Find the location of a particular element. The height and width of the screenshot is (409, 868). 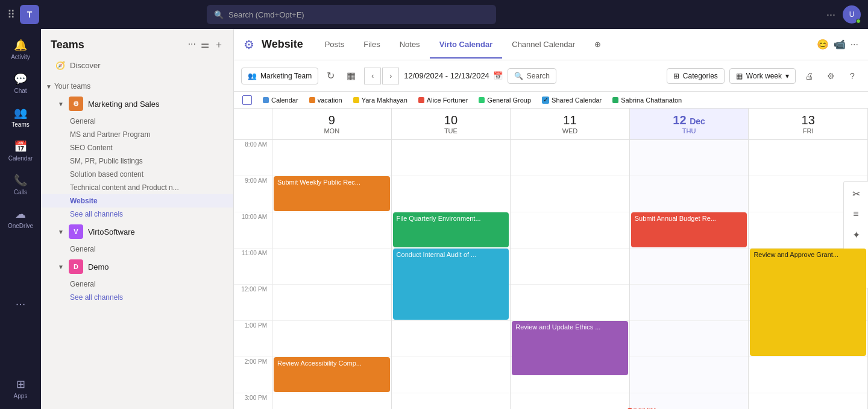

channel-seo: SEO Content is located at coordinates (137, 148).